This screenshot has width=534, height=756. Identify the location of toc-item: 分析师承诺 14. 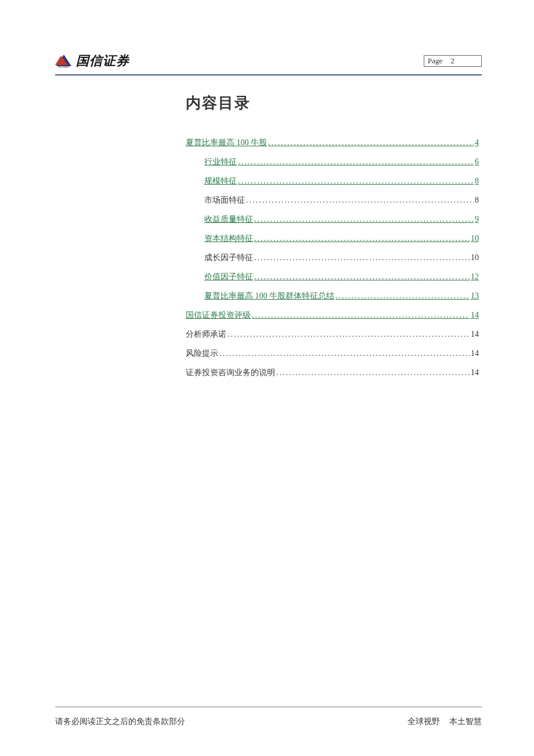
(332, 334).